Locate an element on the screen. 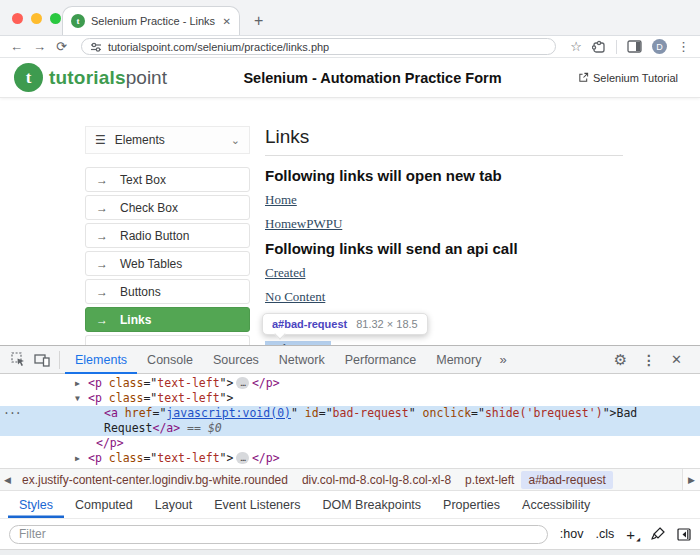 Image resolution: width=700 pixels, height=555 pixels. devtools-menu-kebab-icon: ⋮ is located at coordinates (649, 360).